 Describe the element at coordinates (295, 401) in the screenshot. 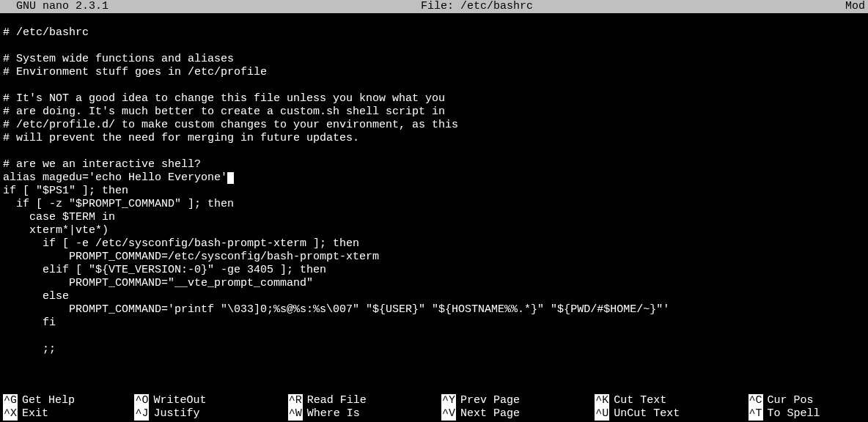

I see `shortcut-key: ^R` at that location.